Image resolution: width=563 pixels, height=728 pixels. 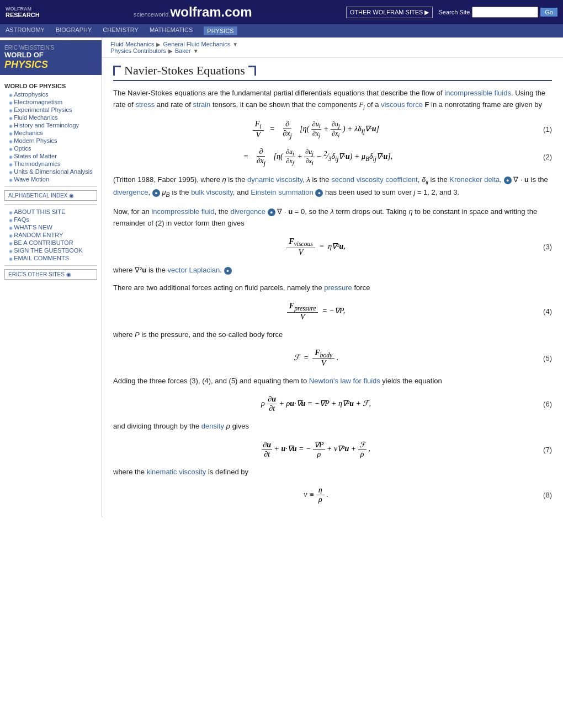 I want to click on link-kronecker-delta: Kronecker delta, so click(x=475, y=180).